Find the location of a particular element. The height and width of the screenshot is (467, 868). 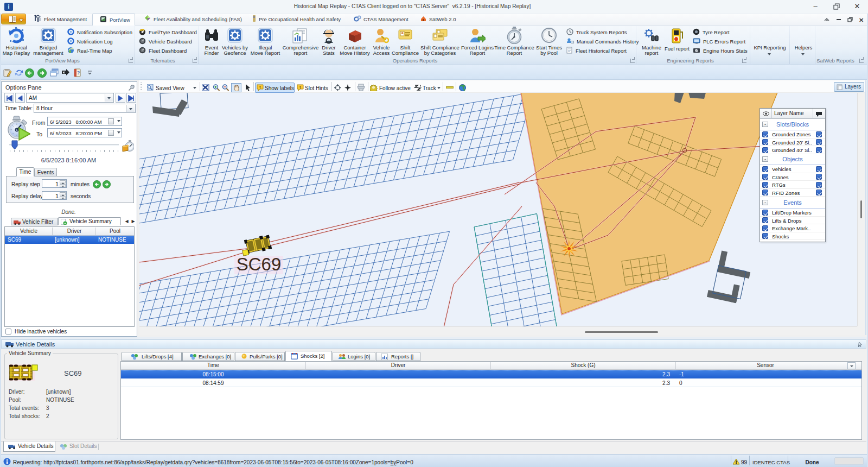

svg-text: SC69 is located at coordinates (259, 264).